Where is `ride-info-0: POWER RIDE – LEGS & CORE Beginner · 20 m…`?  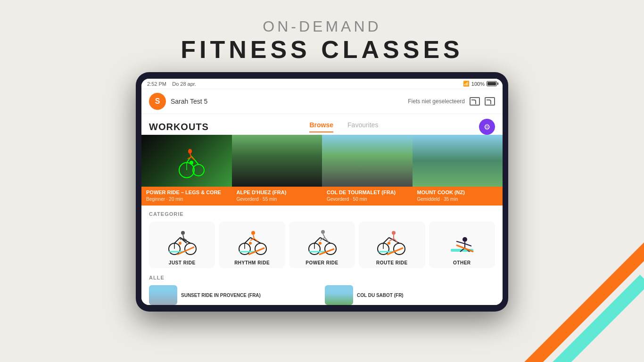 ride-info-0: POWER RIDE – LEGS & CORE Beginner · 20 m… is located at coordinates (187, 196).